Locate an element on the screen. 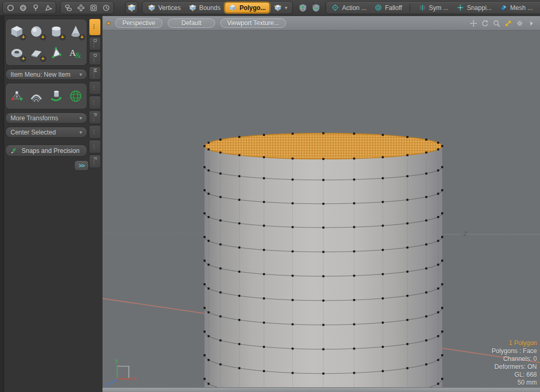  status-info: 1 Polygon Polygons : FaceChannels: 0Defo… is located at coordinates (514, 363).